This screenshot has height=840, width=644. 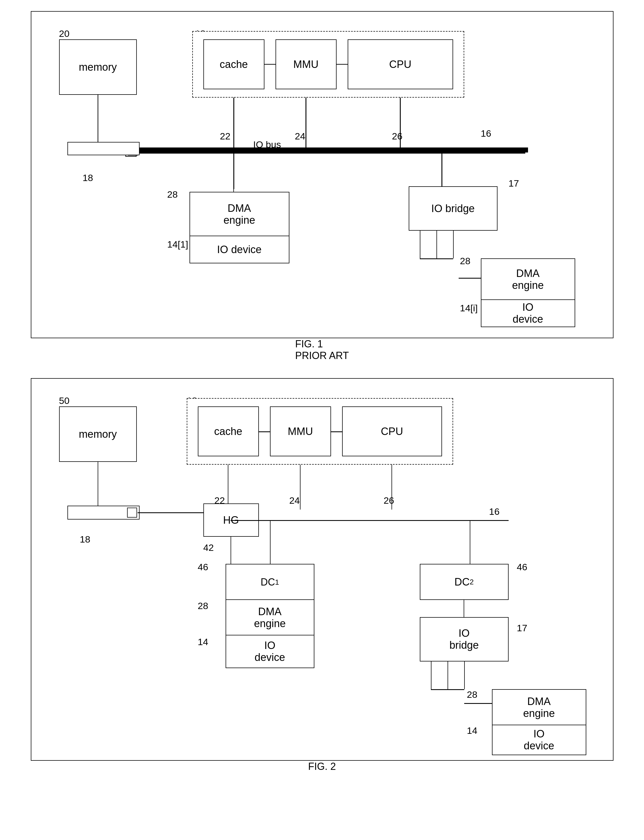 I want to click on fig2-cpu-box: CPU, so click(x=392, y=431).